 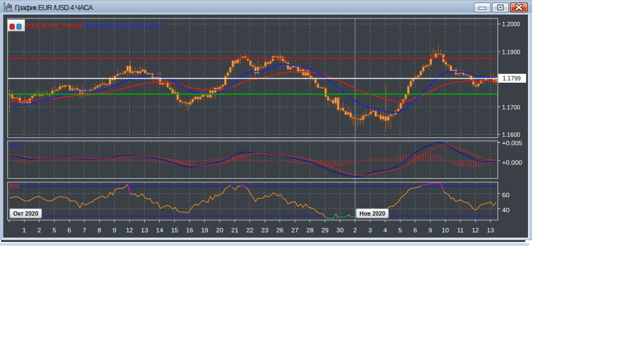 What do you see at coordinates (280, 230) in the screenshot?
I see `svg-text: 26` at bounding box center [280, 230].